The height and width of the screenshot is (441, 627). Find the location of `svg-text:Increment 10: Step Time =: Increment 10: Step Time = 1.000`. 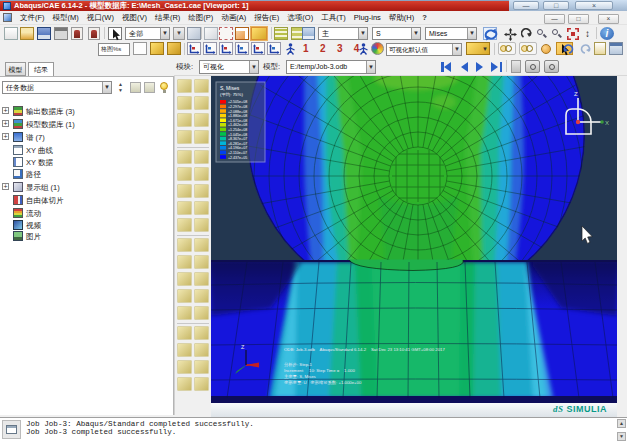

svg-text:Increment 10: Step Time =: Increment 10: Step Time = 1.000 is located at coordinates (320, 370).